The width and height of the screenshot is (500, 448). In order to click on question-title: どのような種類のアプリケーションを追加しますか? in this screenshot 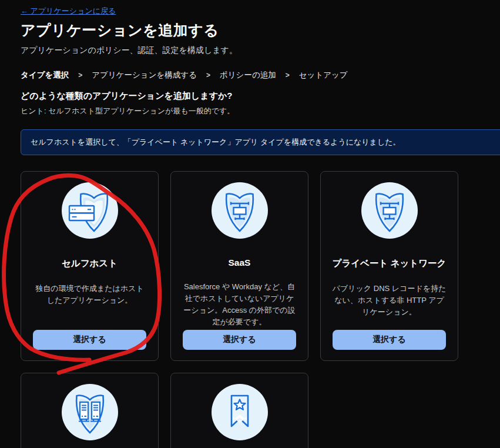, I will do `click(260, 96)`.